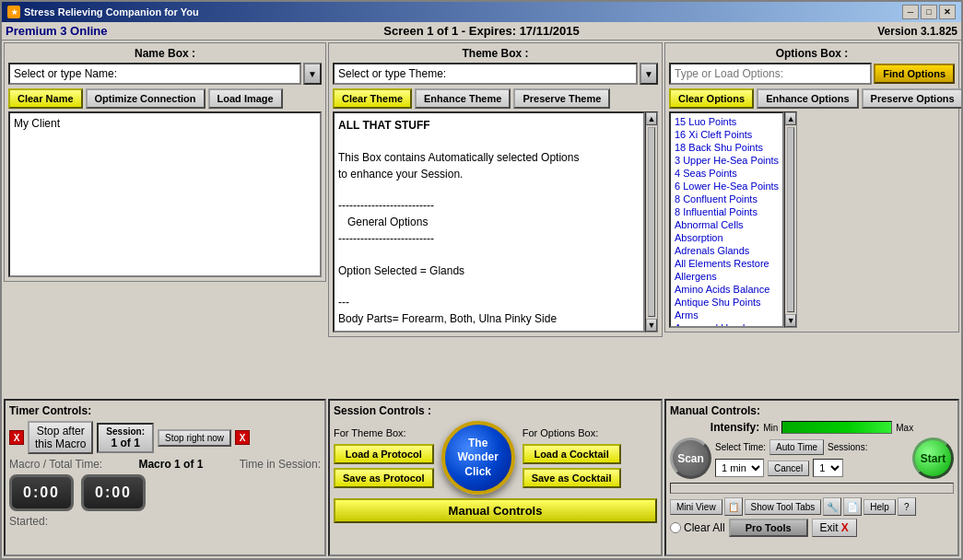  What do you see at coordinates (734, 507) in the screenshot?
I see `tool-icon-1: 📋` at bounding box center [734, 507].